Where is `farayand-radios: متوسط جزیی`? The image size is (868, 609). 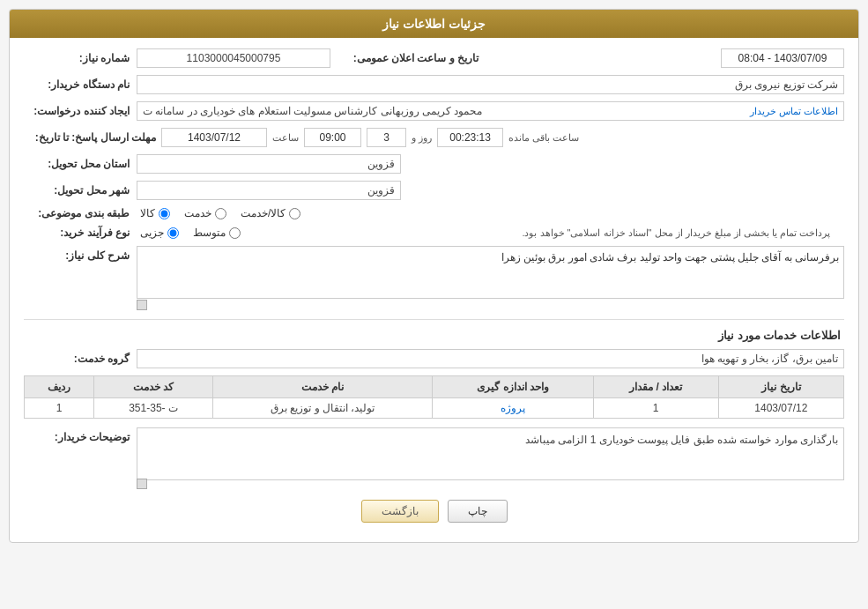
farayand-radios: متوسط جزیی is located at coordinates (190, 233).